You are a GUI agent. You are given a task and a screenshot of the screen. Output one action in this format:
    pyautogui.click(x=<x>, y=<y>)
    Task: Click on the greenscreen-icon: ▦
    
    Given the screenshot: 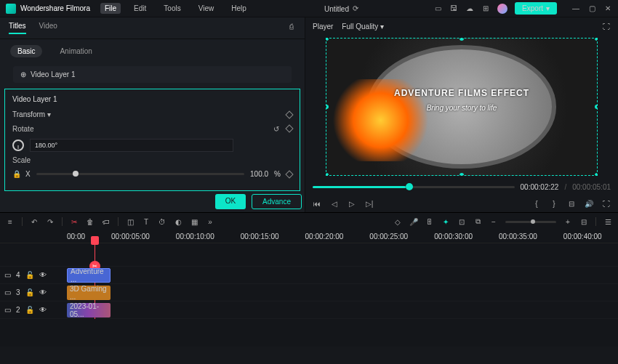 What is the action you would take?
    pyautogui.click(x=194, y=222)
    